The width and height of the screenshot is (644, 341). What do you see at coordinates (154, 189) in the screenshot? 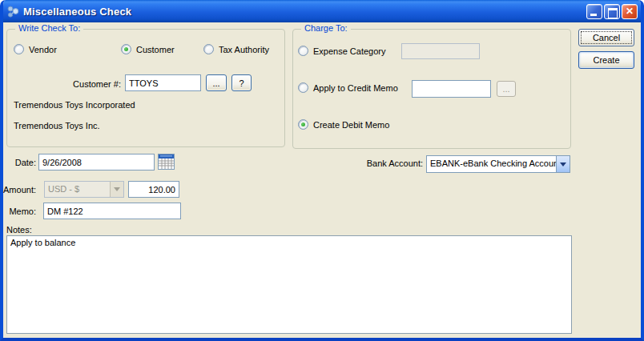
I see `amount-input` at bounding box center [154, 189].